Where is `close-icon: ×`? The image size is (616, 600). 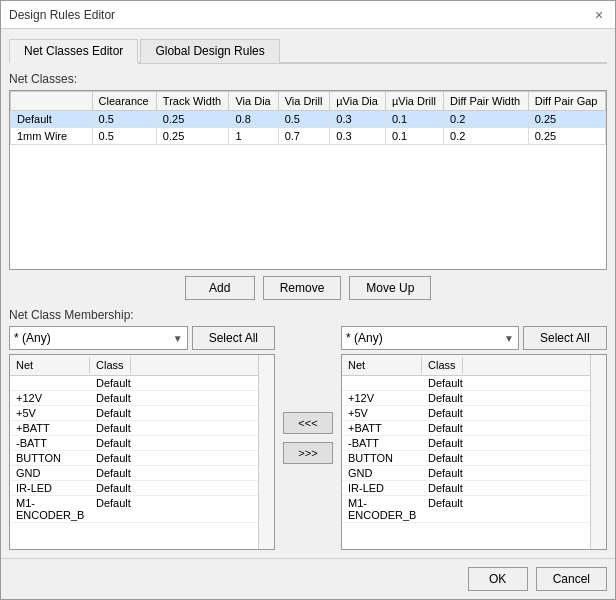
close-icon: × is located at coordinates (599, 15).